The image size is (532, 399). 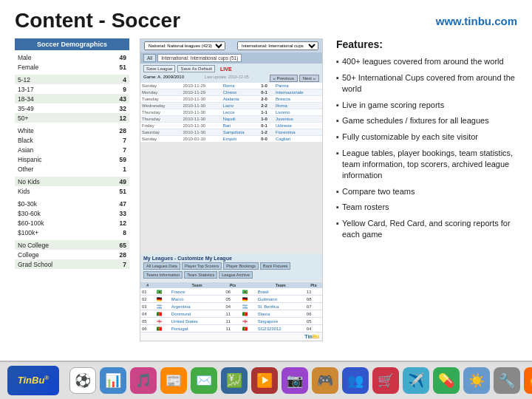 What do you see at coordinates (265, 381) in the screenshot?
I see `icon-video: ▶️` at bounding box center [265, 381].